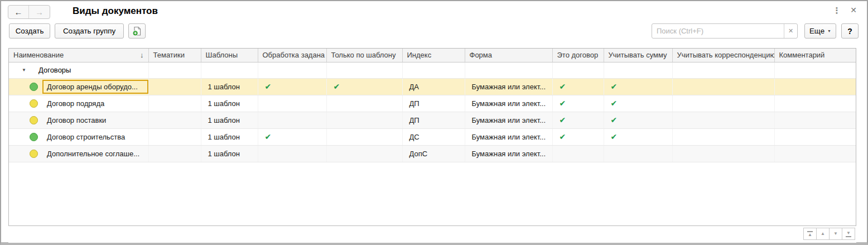 This screenshot has width=868, height=245. I want to click on scroll-up-button: ▲, so click(823, 234).